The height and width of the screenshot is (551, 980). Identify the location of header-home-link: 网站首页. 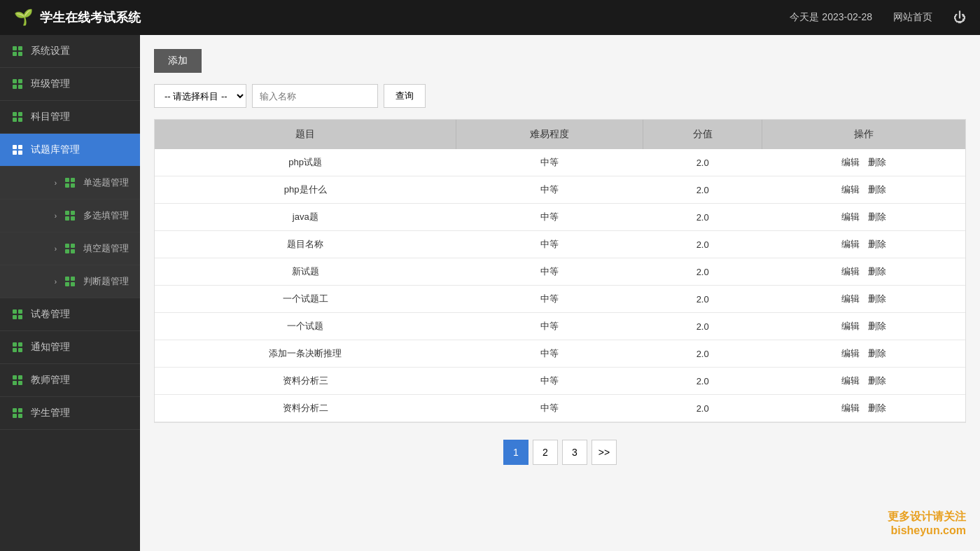
(913, 18).